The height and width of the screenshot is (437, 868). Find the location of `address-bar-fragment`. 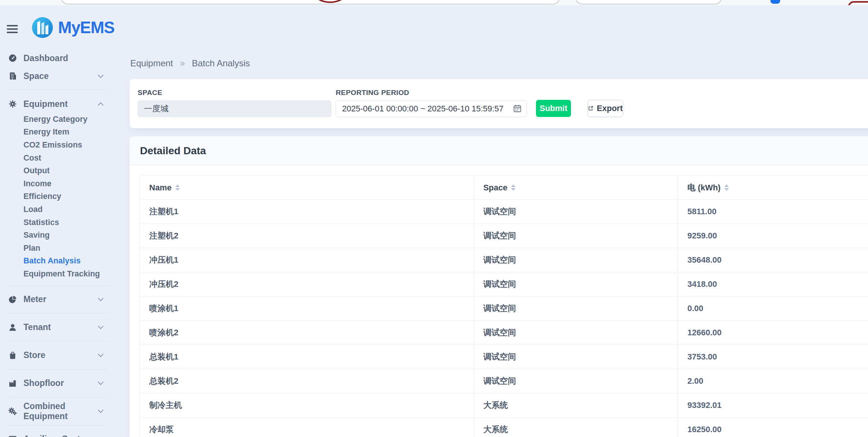

address-bar-fragment is located at coordinates (310, 2).